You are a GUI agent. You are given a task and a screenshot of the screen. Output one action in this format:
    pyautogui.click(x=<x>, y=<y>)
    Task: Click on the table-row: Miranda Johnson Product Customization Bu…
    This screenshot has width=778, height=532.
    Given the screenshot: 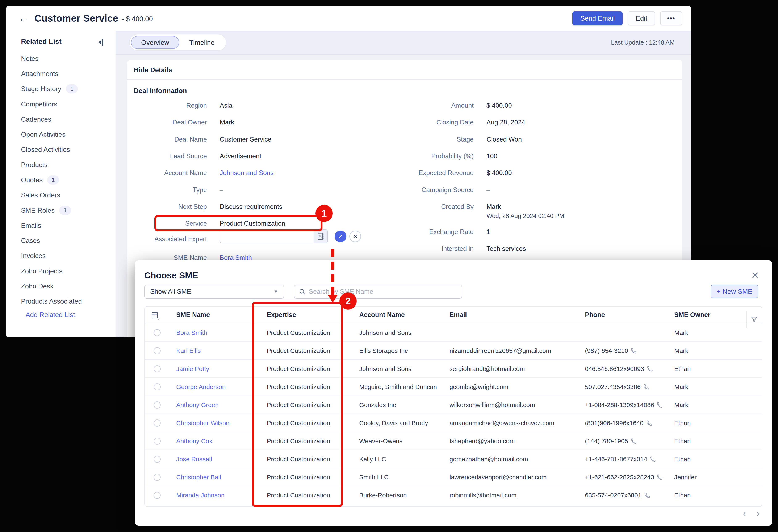 What is the action you would take?
    pyautogui.click(x=453, y=495)
    